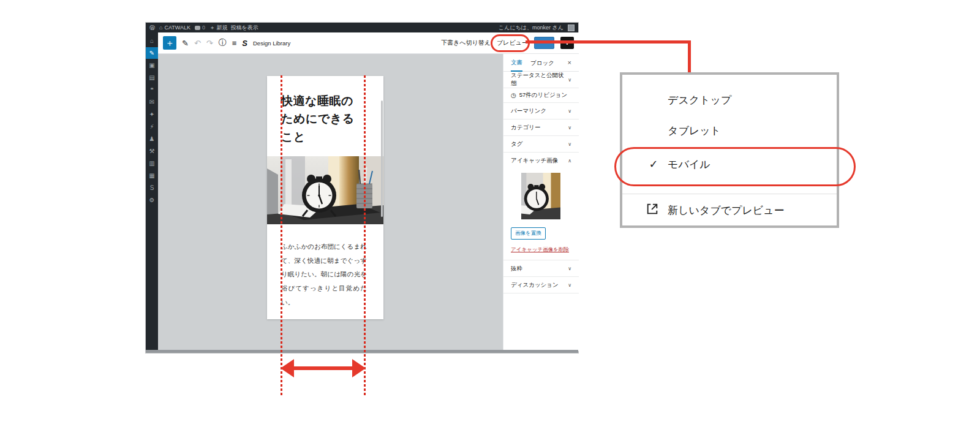 This screenshot has height=424, width=980. I want to click on mobile-preview-card: 快適な睡眠の ためにできる こと, so click(325, 197).